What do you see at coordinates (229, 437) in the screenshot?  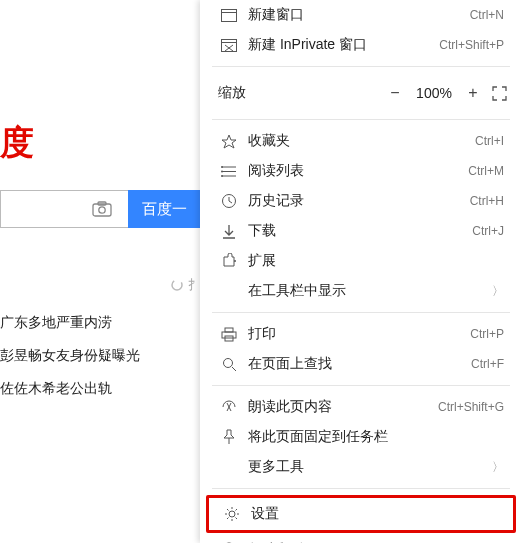 I see `pin-icon` at bounding box center [229, 437].